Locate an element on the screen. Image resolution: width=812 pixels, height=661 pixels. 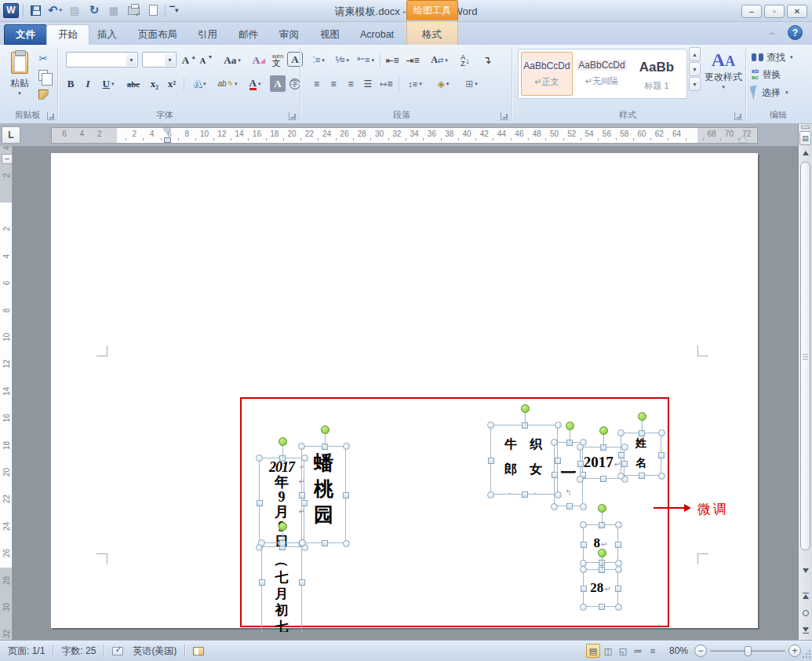
character-shading-button: A is located at coordinates (278, 83).